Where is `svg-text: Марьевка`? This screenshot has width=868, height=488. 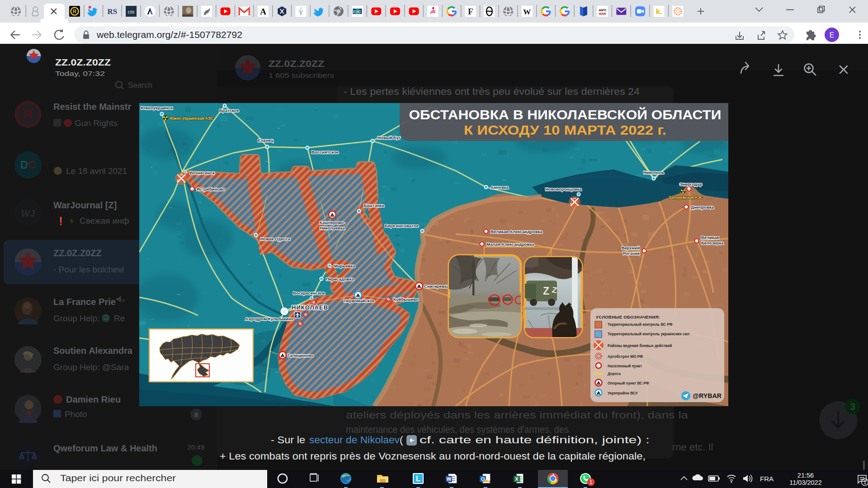
svg-text: Марьевка is located at coordinates (344, 266).